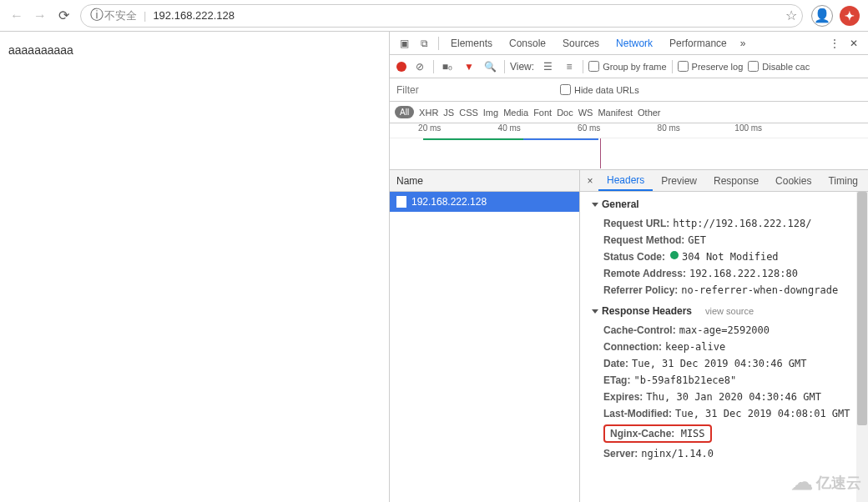 This screenshot has height=502, width=868. What do you see at coordinates (473, 90) in the screenshot?
I see `filter-input` at bounding box center [473, 90].